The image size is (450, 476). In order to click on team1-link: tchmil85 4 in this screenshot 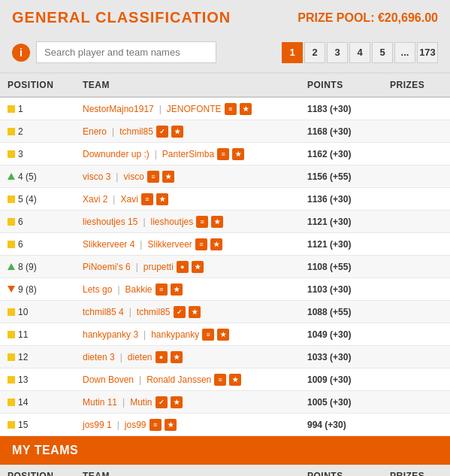, I will do `click(104, 312)`.